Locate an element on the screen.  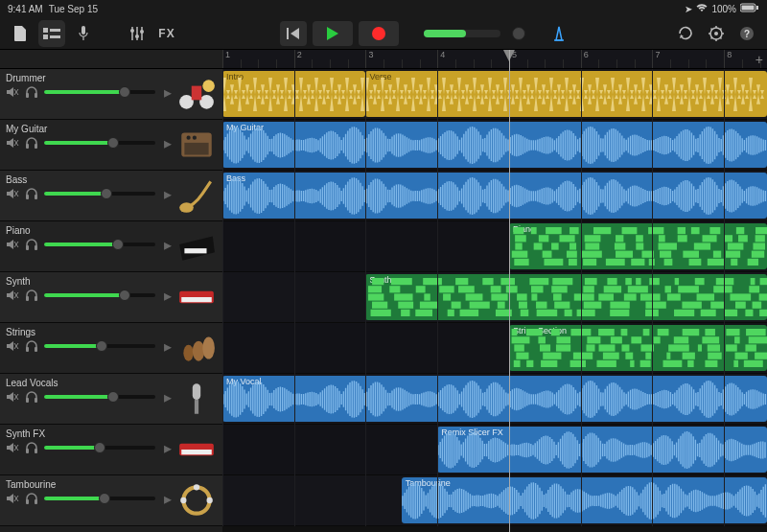
region: Tambourine is located at coordinates (585, 500).